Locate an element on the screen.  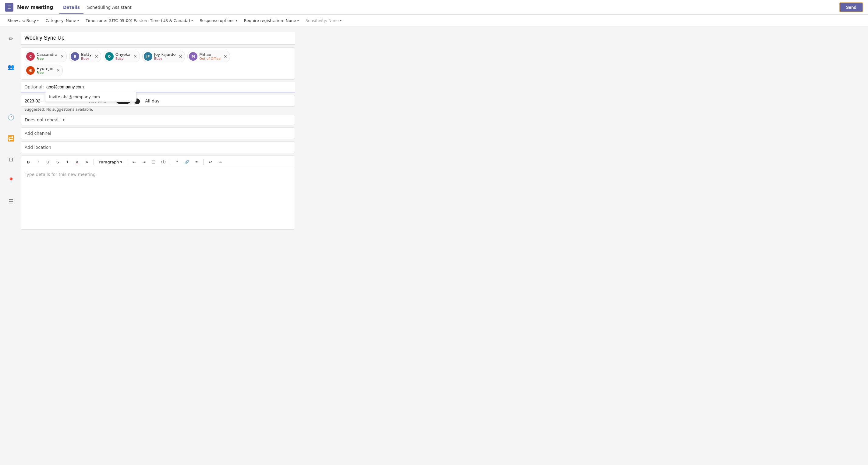
editor-toolbar: B I U S ✦ A A Paragraph ▾ ⇤ ⇥ ☰ ⑴ “ 🔗 is located at coordinates (158, 162).